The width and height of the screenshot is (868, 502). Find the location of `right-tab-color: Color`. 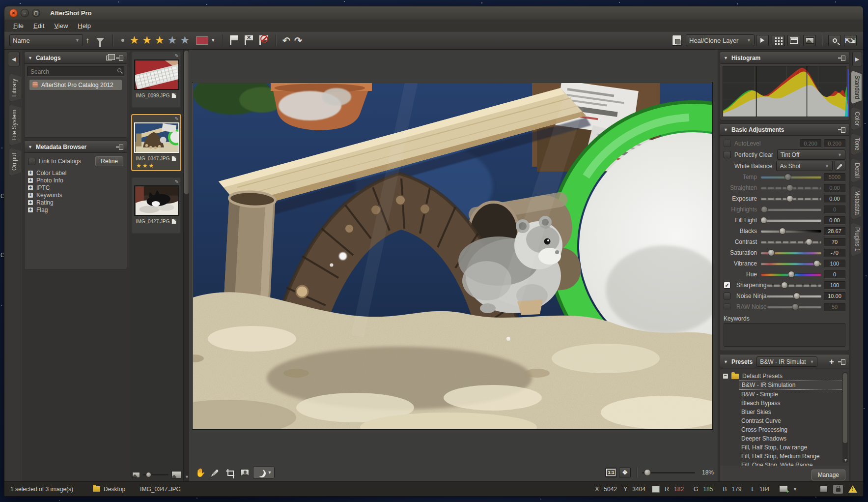

right-tab-color: Color is located at coordinates (857, 119).